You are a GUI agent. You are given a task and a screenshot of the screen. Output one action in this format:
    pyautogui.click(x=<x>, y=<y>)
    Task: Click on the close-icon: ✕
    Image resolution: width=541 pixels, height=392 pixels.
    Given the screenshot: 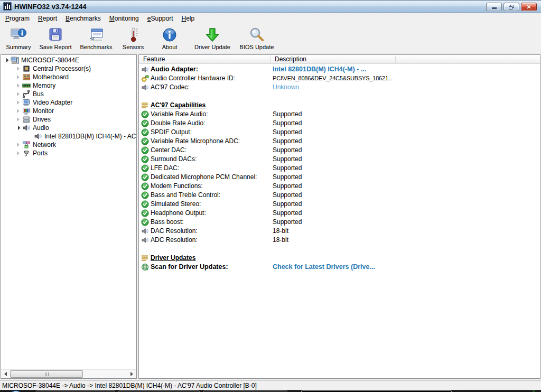 What is the action you would take?
    pyautogui.click(x=529, y=7)
    